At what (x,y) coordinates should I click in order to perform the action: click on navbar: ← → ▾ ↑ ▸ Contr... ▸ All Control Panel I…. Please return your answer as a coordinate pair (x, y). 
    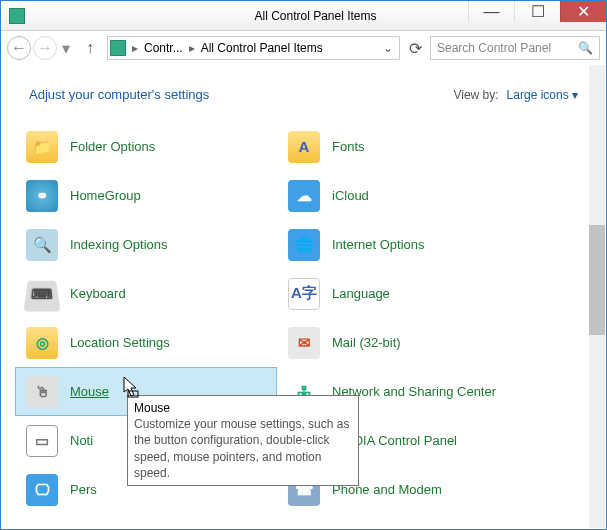
    Looking at the image, I should click on (304, 48).